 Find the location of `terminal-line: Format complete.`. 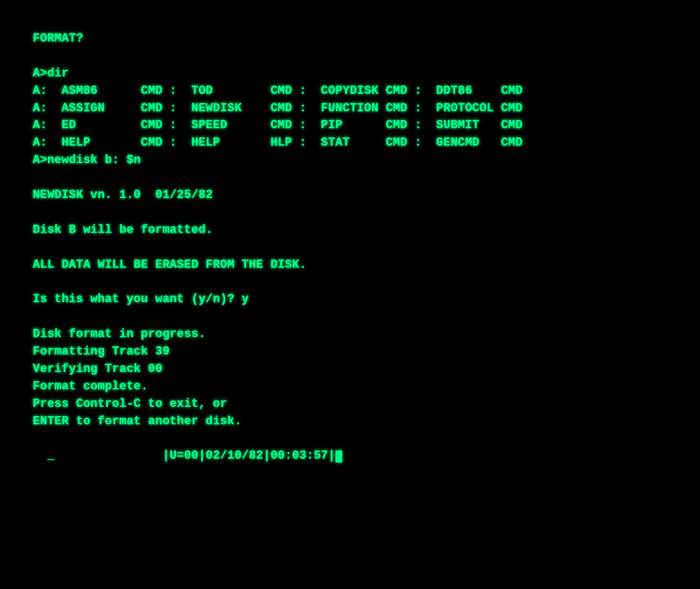

terminal-line: Format complete. is located at coordinates (350, 387).